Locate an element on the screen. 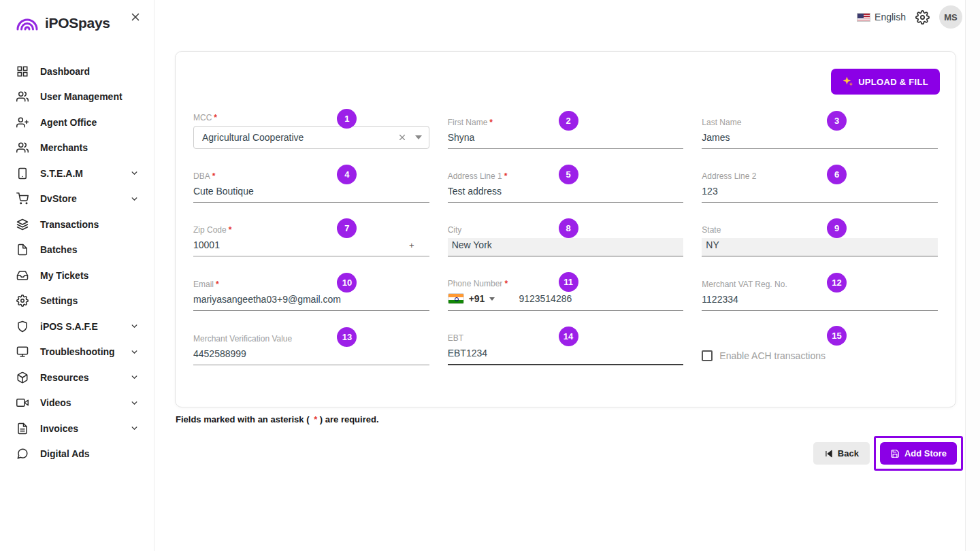 The width and height of the screenshot is (980, 551). language-label: English is located at coordinates (890, 17).